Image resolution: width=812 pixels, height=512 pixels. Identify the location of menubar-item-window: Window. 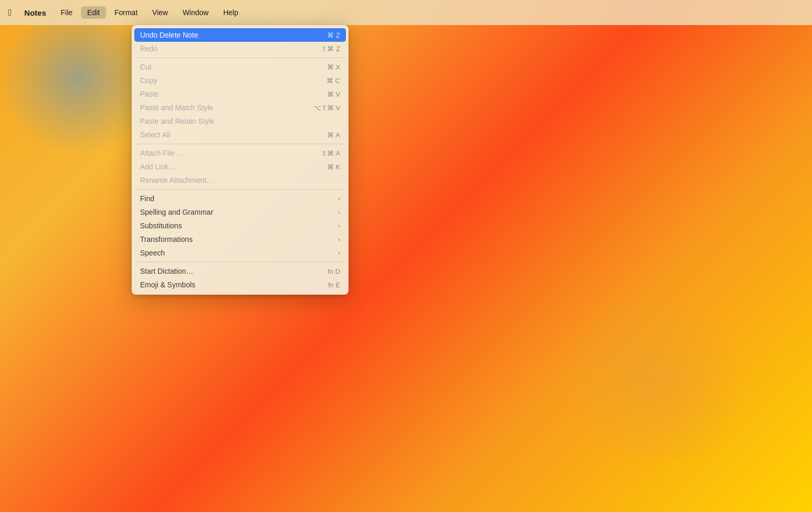
(195, 13).